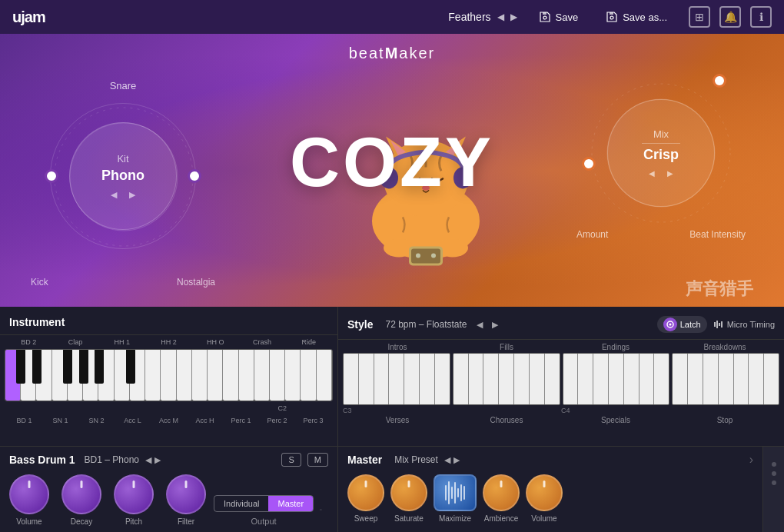 This screenshot has height=532, width=784. Describe the element at coordinates (409, 493) in the screenshot. I see `saturate-knob` at that location.